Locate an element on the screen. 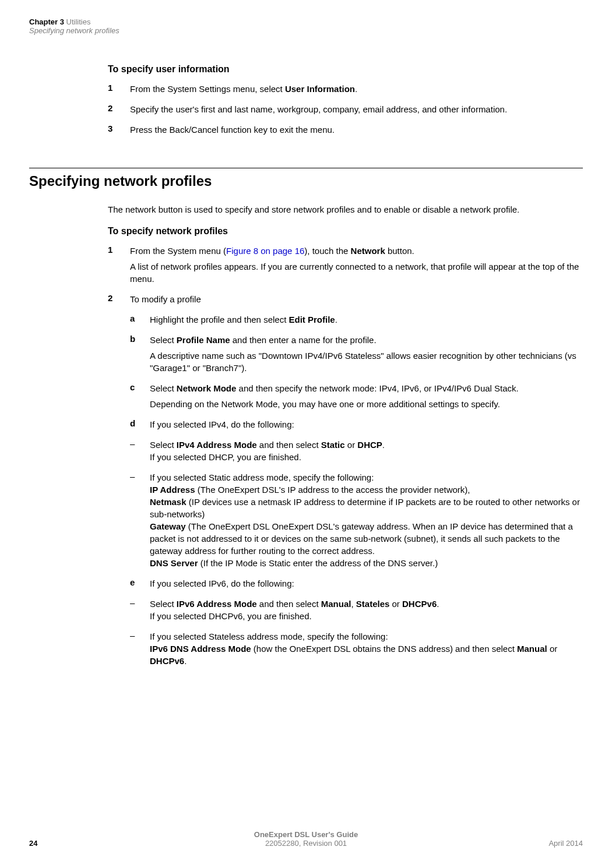 This screenshot has width=612, height=868. footer-guide-title: OneExpert DSL User's Guide is located at coordinates (306, 834).